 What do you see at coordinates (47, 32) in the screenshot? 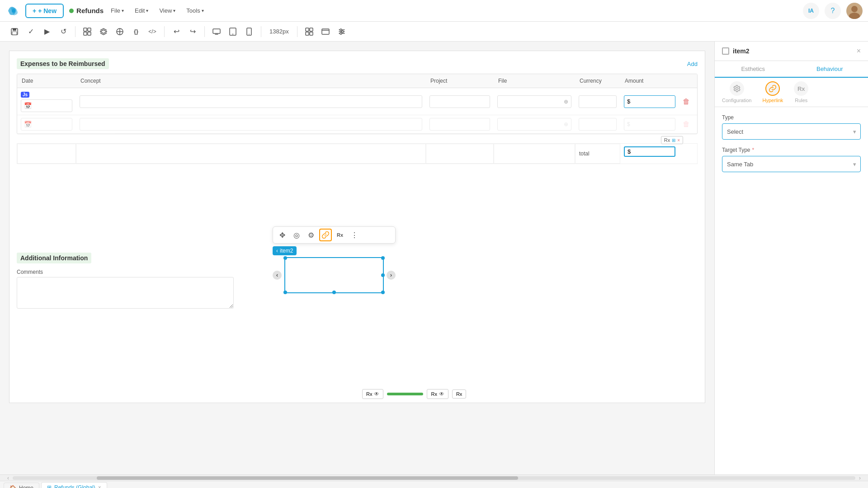
I see `run-button: ▶` at bounding box center [47, 32].